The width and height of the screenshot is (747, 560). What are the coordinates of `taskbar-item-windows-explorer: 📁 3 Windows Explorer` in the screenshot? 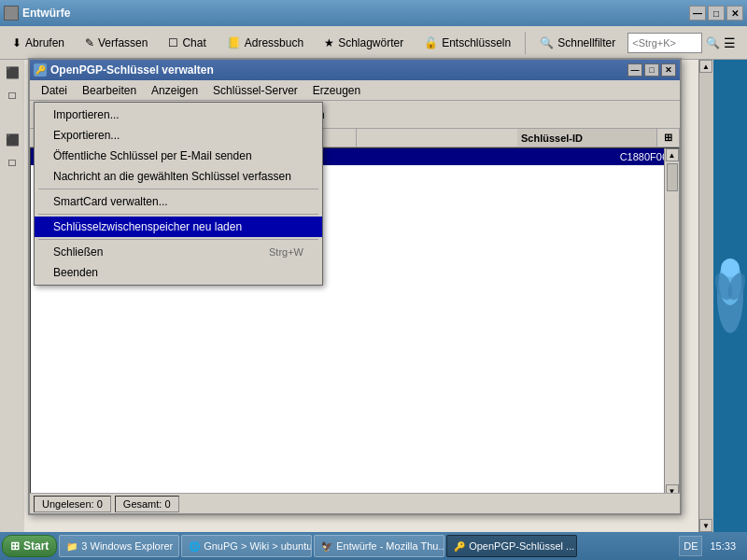 It's located at (120, 546).